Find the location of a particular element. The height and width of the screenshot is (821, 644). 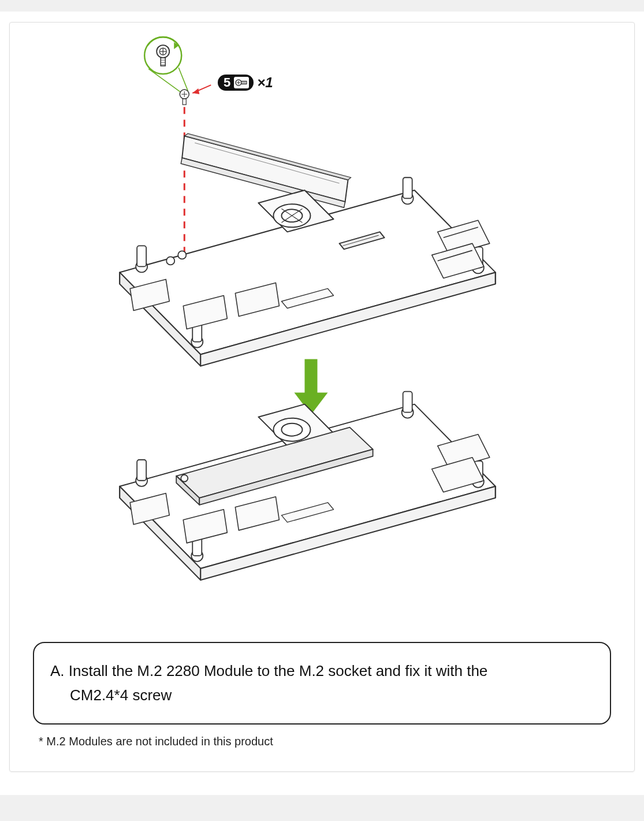

footnote-text: * M.2 Modules are not included in this p… is located at coordinates (322, 742).